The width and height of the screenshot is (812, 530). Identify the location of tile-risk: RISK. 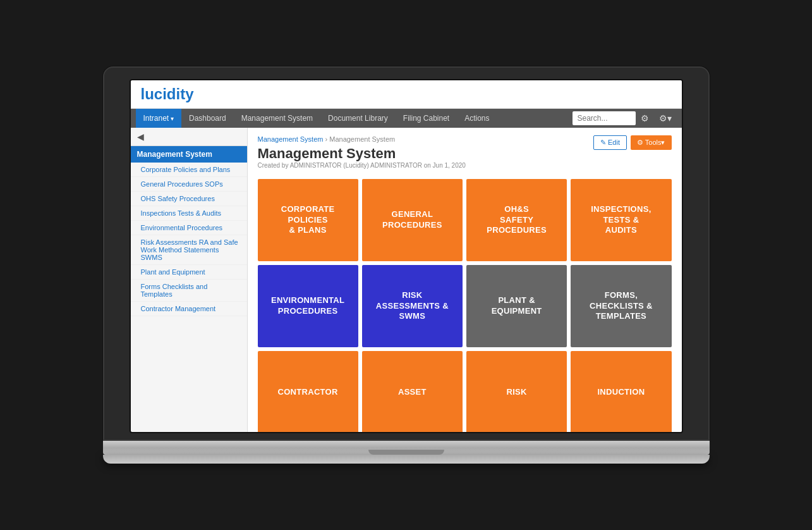
(517, 392).